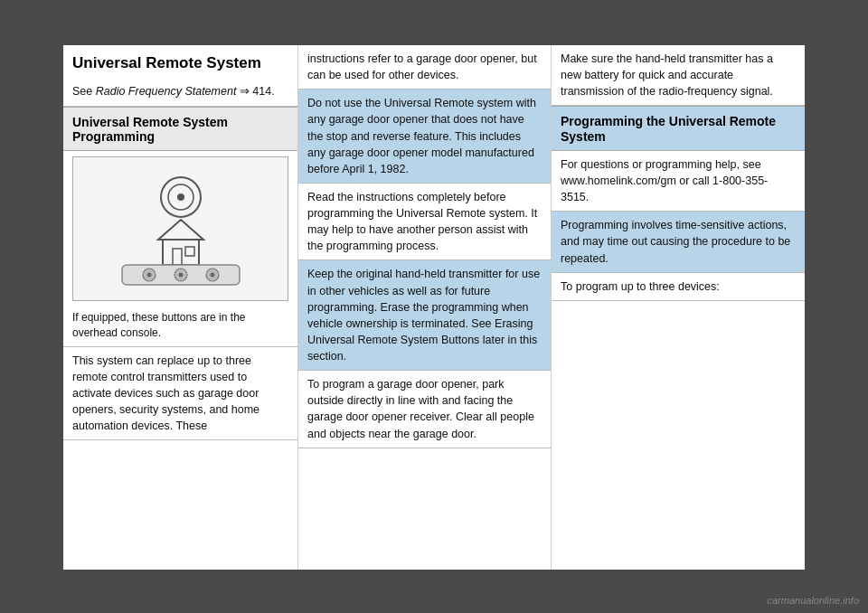 The image size is (868, 613). Describe the element at coordinates (181, 229) in the screenshot. I see `remote-image` at that location.